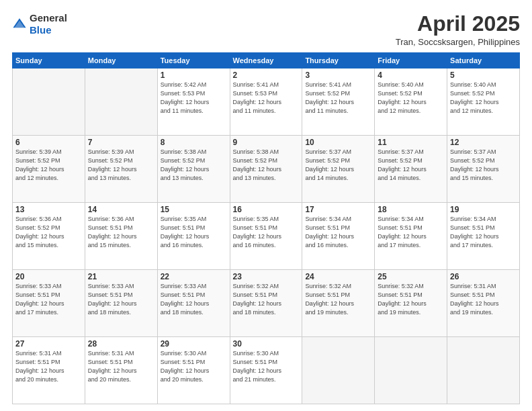 This screenshot has width=532, height=411. Describe the element at coordinates (49, 169) in the screenshot. I see `table-row: 6Sunrise: 5:39 AM Sunset: 5:52 PM Daylig…` at that location.